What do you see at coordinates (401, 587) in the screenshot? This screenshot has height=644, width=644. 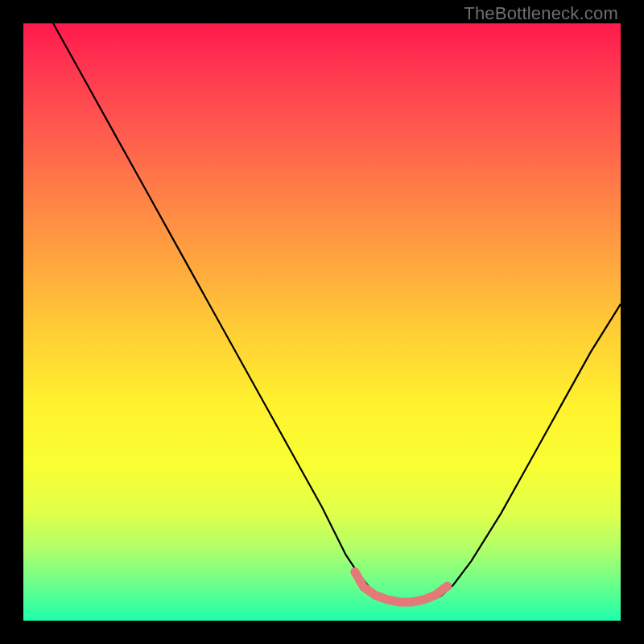 I see `highlight-segment` at bounding box center [401, 587].